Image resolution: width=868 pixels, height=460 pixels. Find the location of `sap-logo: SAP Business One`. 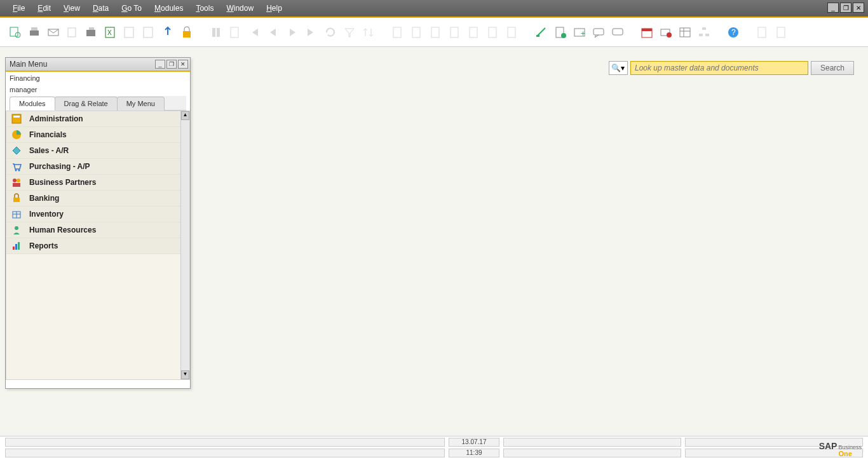

sap-logo: SAP Business One is located at coordinates (840, 449).